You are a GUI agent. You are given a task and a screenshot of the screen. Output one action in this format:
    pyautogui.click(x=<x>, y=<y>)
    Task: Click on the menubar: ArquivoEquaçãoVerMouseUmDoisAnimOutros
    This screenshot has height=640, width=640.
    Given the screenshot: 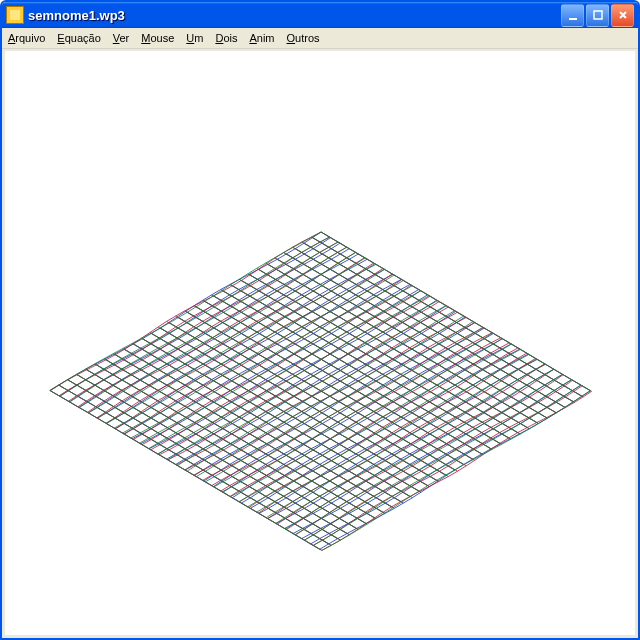 What is the action you would take?
    pyautogui.click(x=320, y=38)
    